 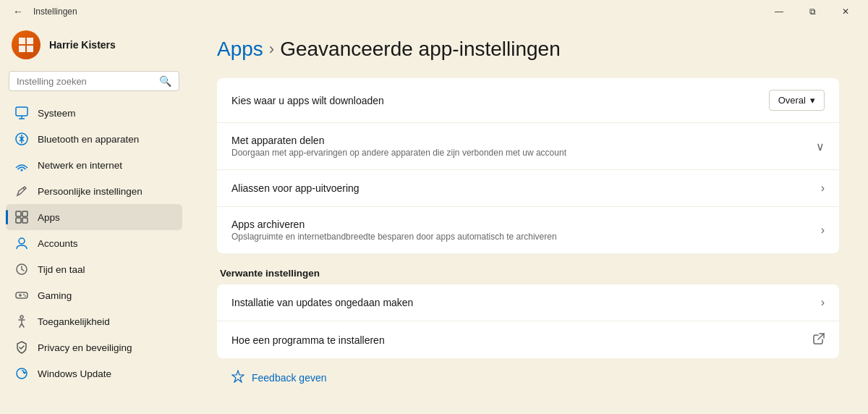 What do you see at coordinates (524, 140) in the screenshot?
I see `share-devices-title: Met apparaten delen` at bounding box center [524, 140].